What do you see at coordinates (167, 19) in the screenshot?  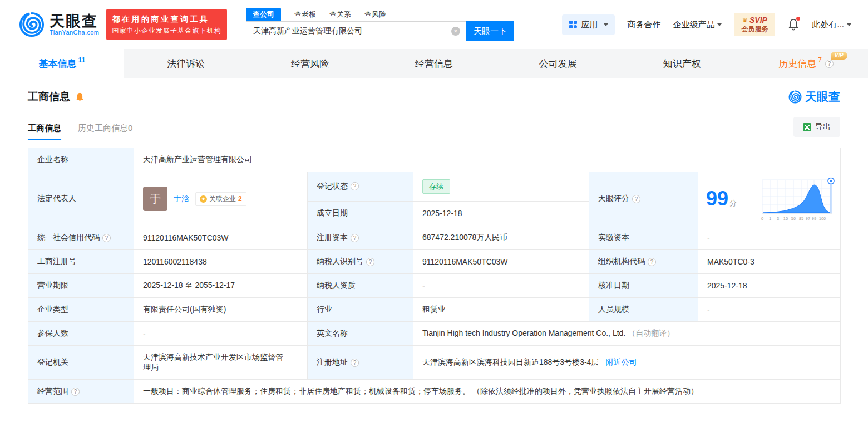 I see `promo-line1: 都在用的商业查询工具` at bounding box center [167, 19].